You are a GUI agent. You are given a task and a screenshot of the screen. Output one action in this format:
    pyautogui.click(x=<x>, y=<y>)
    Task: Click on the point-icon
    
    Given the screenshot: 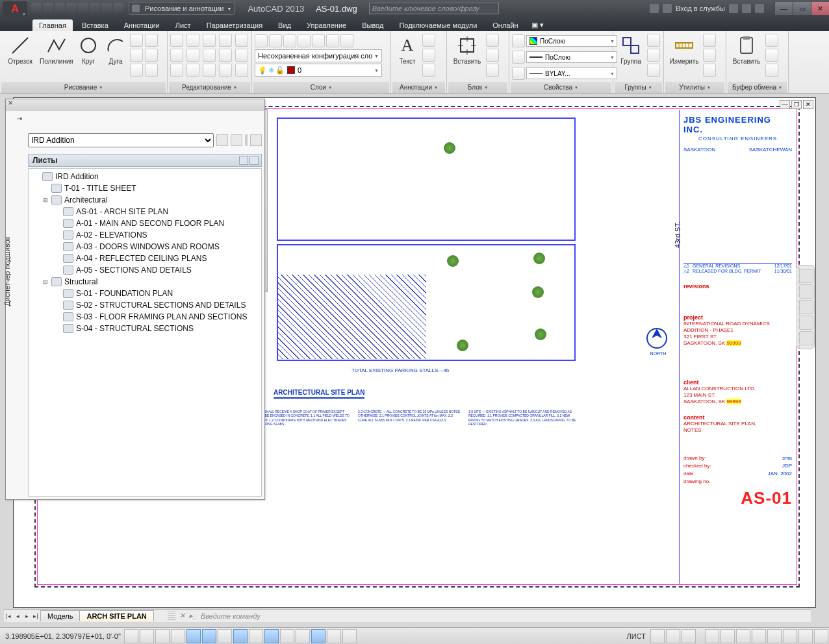 What is the action you would take?
    pyautogui.click(x=136, y=70)
    